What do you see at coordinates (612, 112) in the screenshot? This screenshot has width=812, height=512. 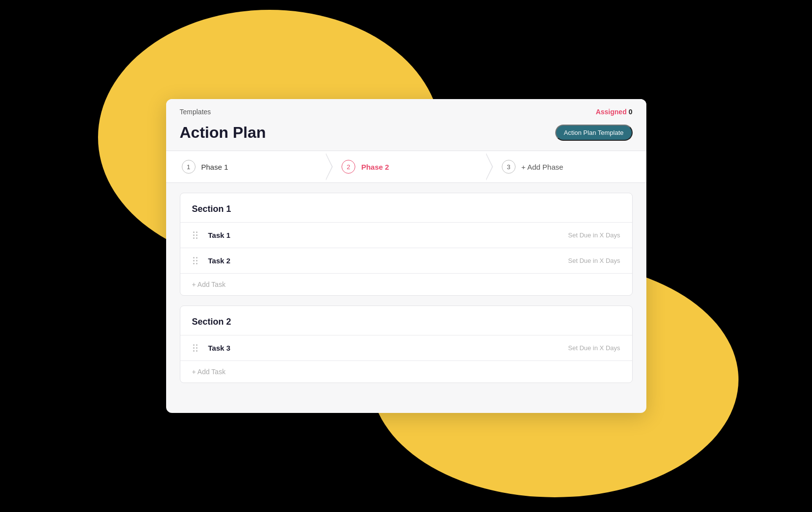 I see `assigned-label: Assigned` at bounding box center [612, 112].